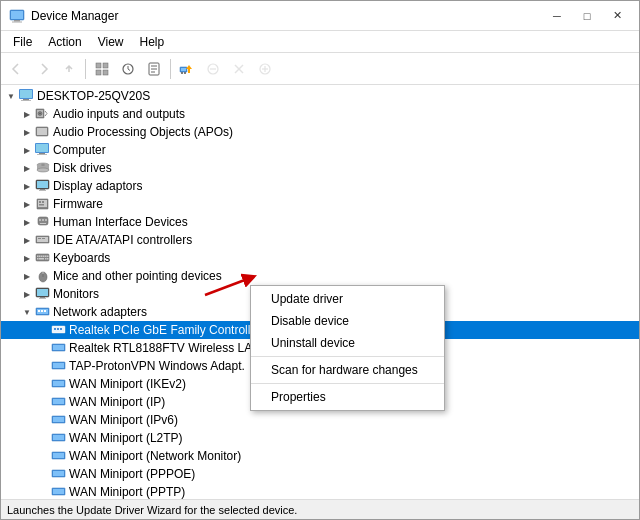 The image size is (640, 520). What do you see at coordinates (320, 222) in the screenshot?
I see `tree-item-hid: ▶ Human Interface Devices` at bounding box center [320, 222].